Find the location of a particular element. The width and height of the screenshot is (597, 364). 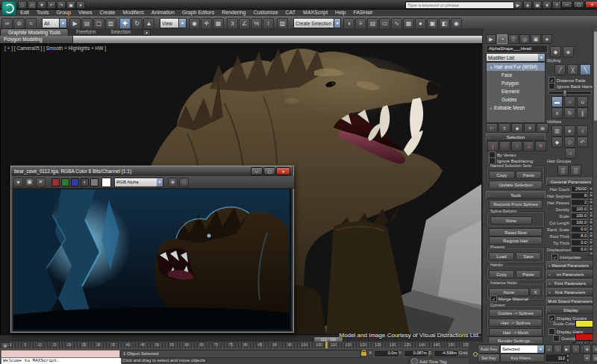

interpolate-checkbox: ✓Interpolate is located at coordinates (566, 257).